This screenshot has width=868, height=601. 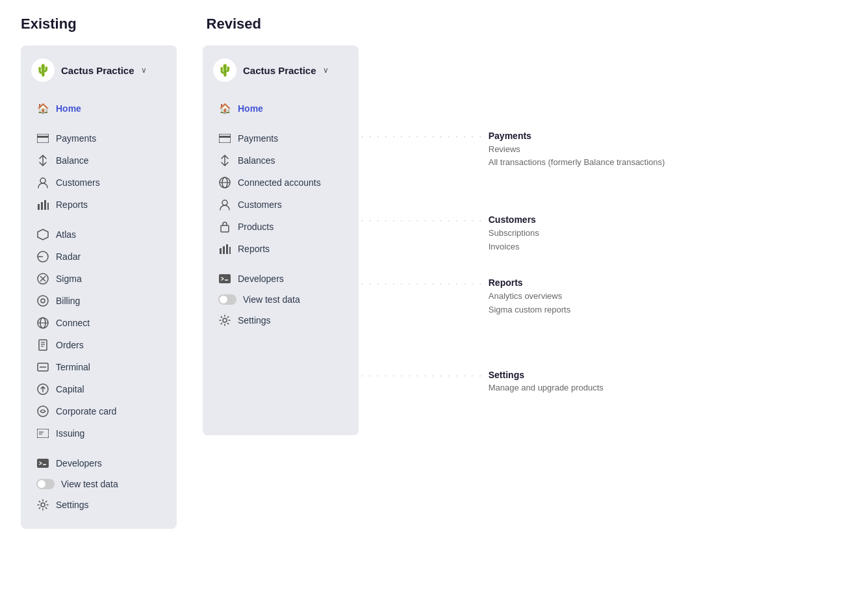 I want to click on existing-nav-corporate-card: Corporate card, so click(x=99, y=411).